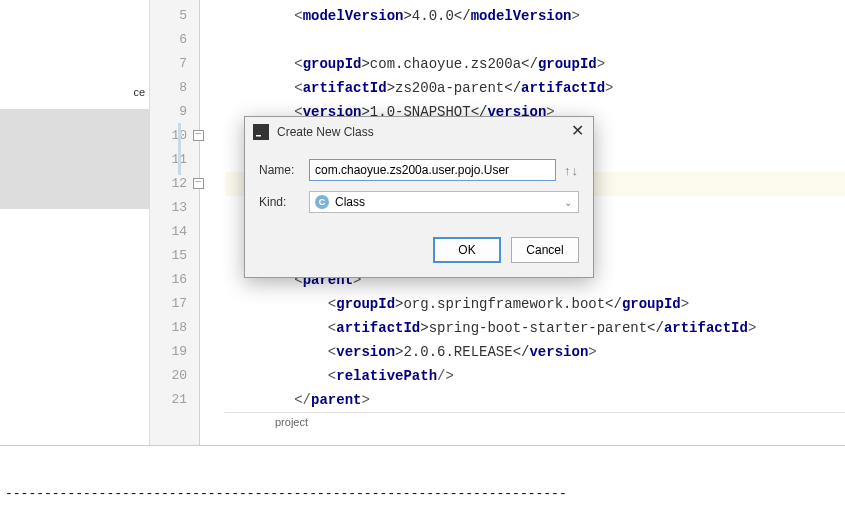 The height and width of the screenshot is (530, 845). I want to click on line-number: 8, so click(174, 88).